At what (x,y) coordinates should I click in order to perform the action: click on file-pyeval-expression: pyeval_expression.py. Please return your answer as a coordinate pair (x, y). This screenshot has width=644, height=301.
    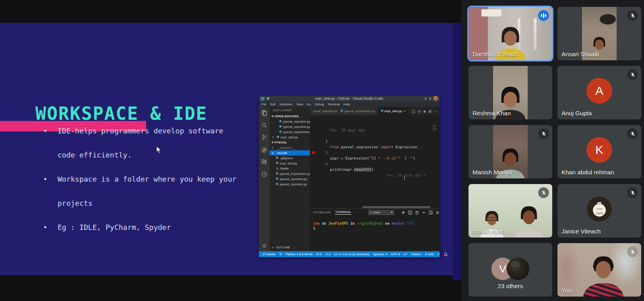
    Looking at the image, I should click on (290, 174).